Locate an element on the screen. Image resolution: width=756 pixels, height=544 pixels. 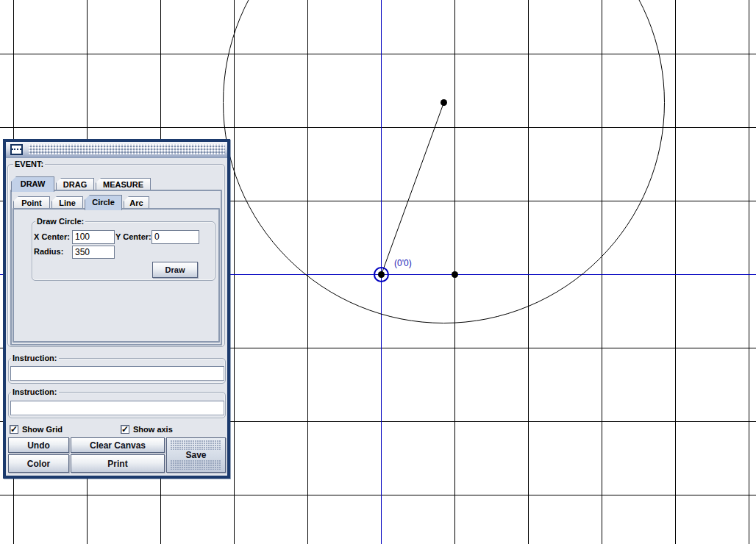
tab-drag: DRAG is located at coordinates (75, 184).